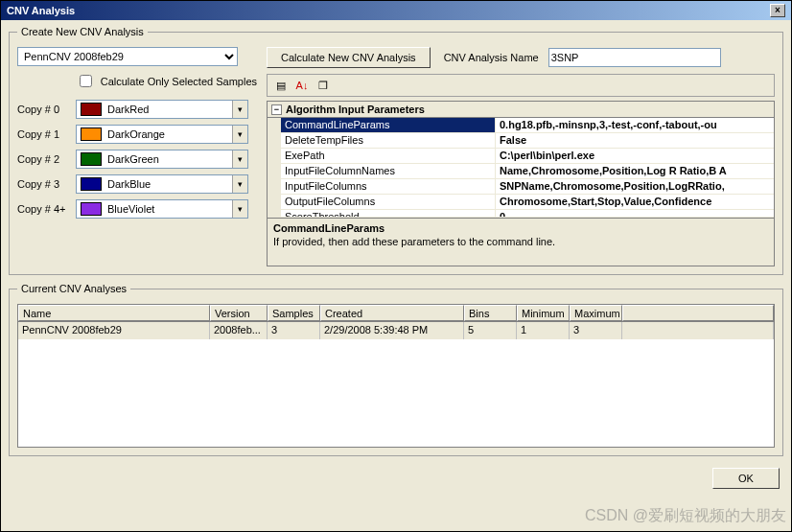 The height and width of the screenshot is (532, 792). Describe the element at coordinates (302, 85) in the screenshot. I see `sort-icon: A↓` at that location.